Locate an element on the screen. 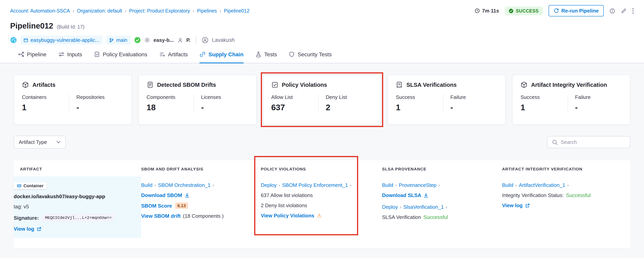 This screenshot has width=644, height=258. gear-icon is located at coordinates (147, 40).